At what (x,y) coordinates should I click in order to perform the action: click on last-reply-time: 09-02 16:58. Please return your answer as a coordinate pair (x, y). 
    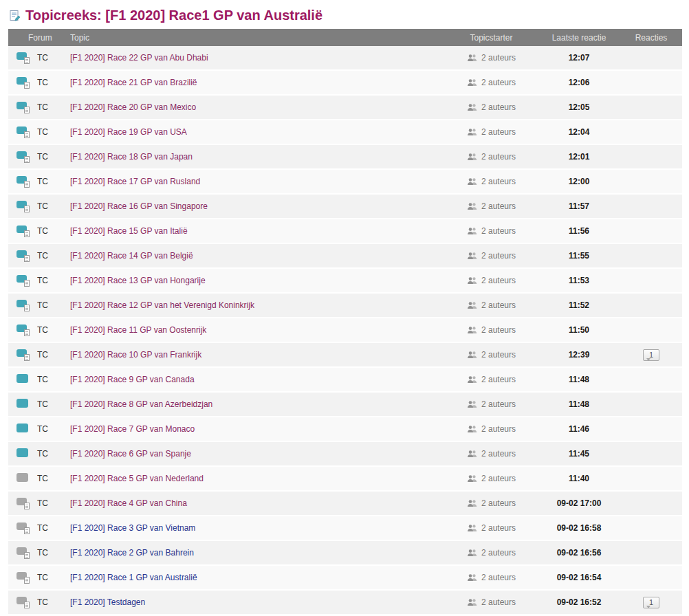
    Looking at the image, I should click on (579, 528).